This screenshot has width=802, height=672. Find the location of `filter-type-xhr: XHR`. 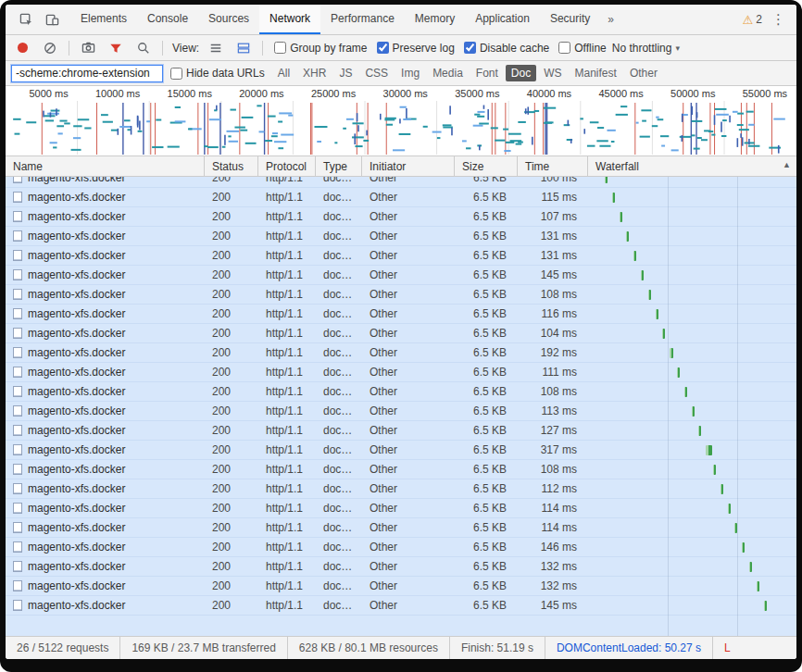

filter-type-xhr: XHR is located at coordinates (315, 73).